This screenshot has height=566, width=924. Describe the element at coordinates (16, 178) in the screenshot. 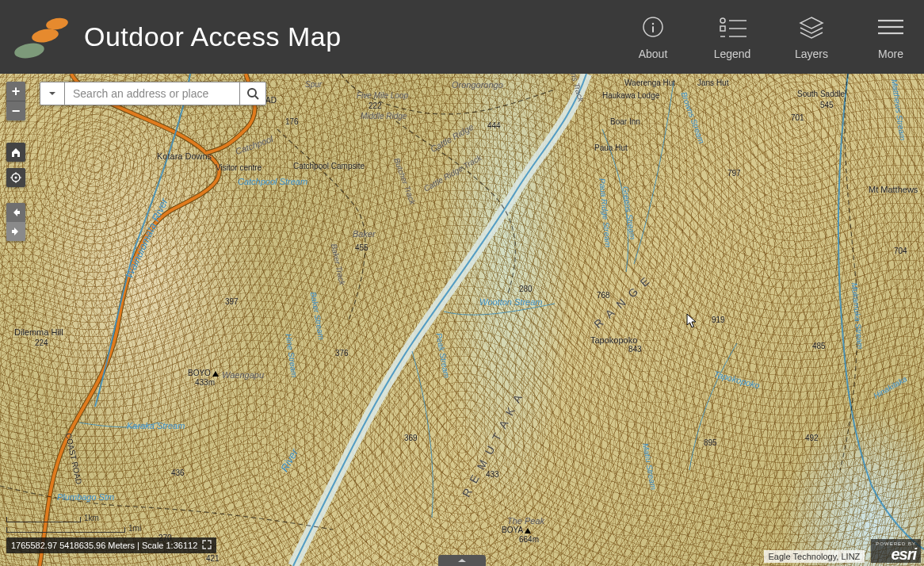

I see `target-icon` at that location.